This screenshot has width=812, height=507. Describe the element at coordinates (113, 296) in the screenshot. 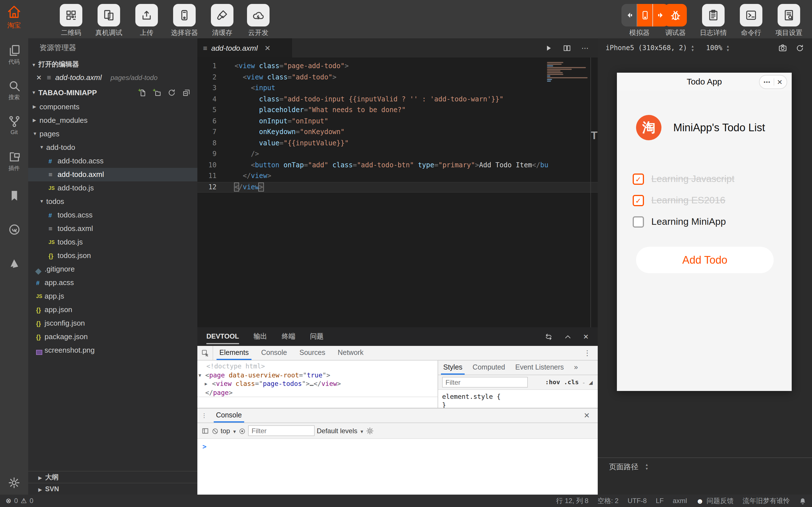

I see `tree-item-app.js: JSapp.js` at that location.